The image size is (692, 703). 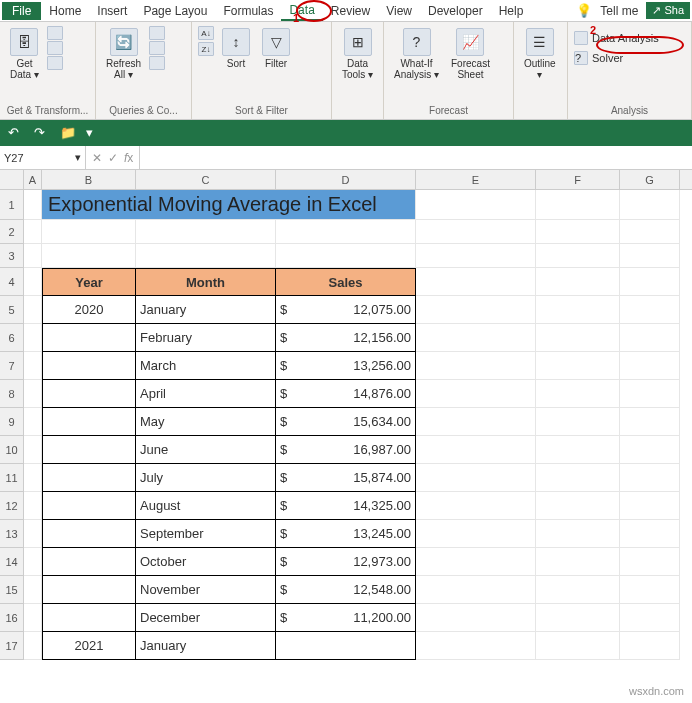 What do you see at coordinates (12, 366) in the screenshot?
I see `row-header: 7` at bounding box center [12, 366].